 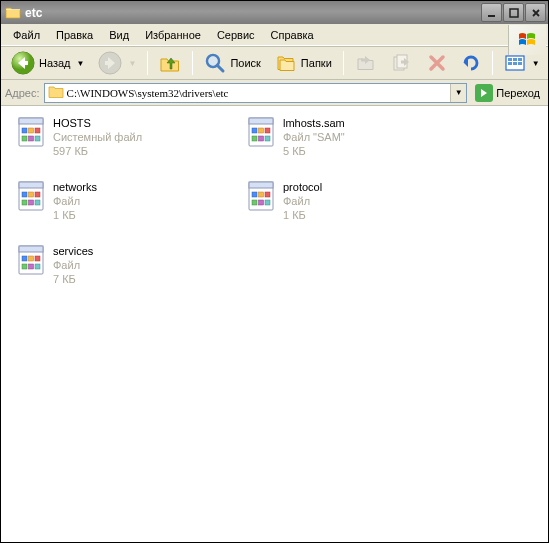 I want to click on file-type: Файл "SAM", so click(x=314, y=137).